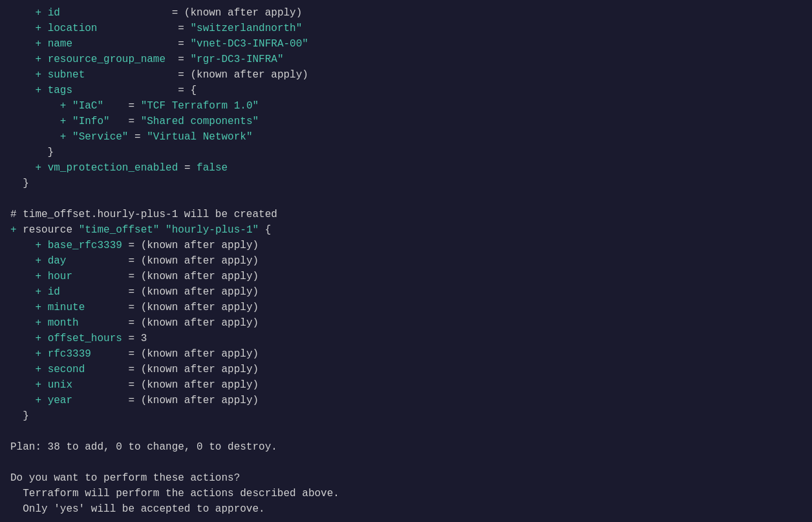 The width and height of the screenshot is (812, 522). What do you see at coordinates (406, 339) in the screenshot?
I see `line-offset-hours: + offset_hours = 3` at bounding box center [406, 339].